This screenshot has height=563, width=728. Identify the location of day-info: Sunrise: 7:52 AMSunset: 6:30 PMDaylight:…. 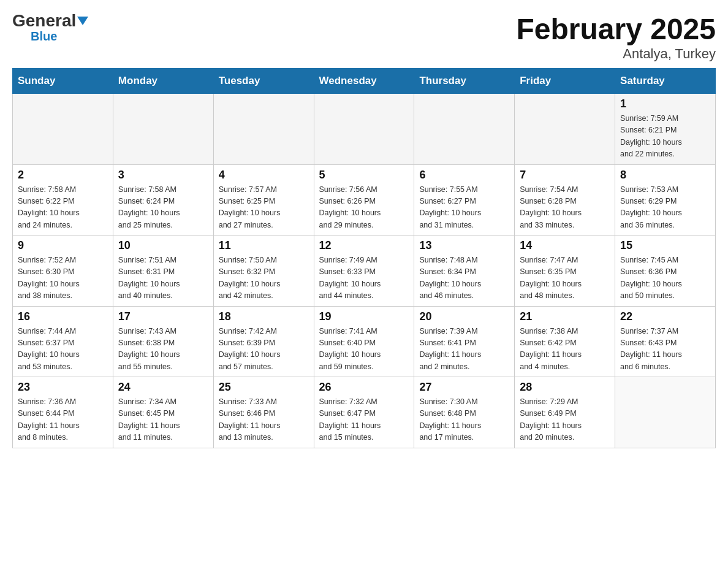
(63, 278).